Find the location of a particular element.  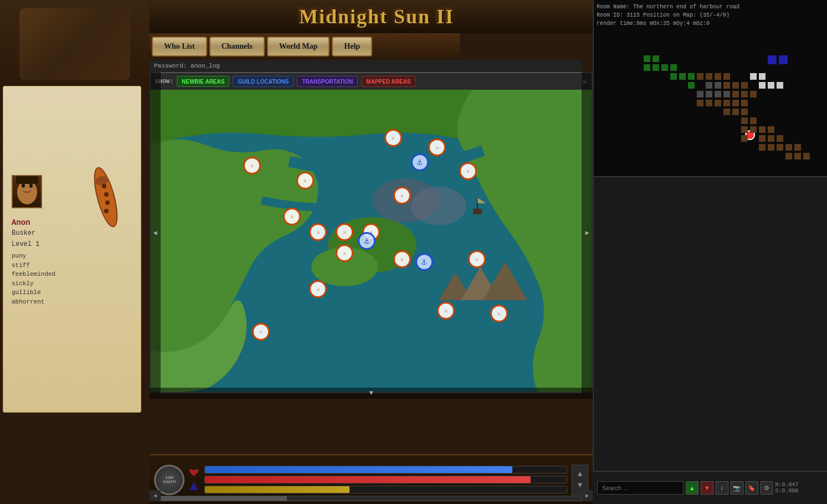

filter-transport-button: TRANSPORTATION is located at coordinates (327, 81).